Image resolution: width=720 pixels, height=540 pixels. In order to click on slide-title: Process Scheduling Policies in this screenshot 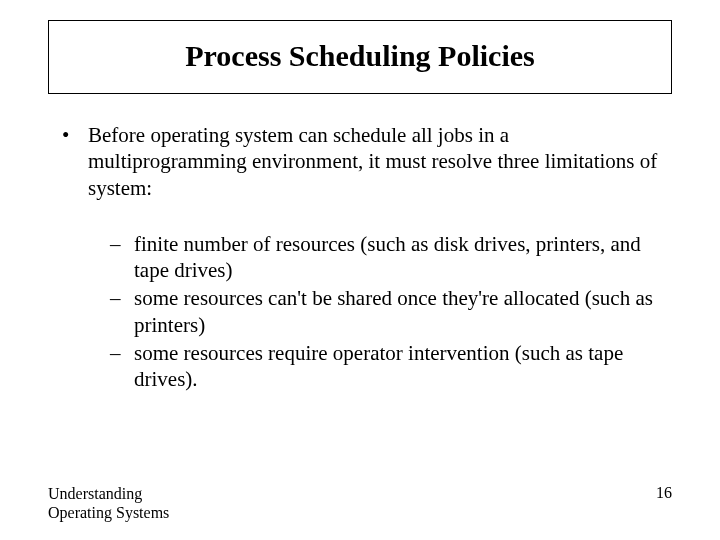, I will do `click(360, 56)`.